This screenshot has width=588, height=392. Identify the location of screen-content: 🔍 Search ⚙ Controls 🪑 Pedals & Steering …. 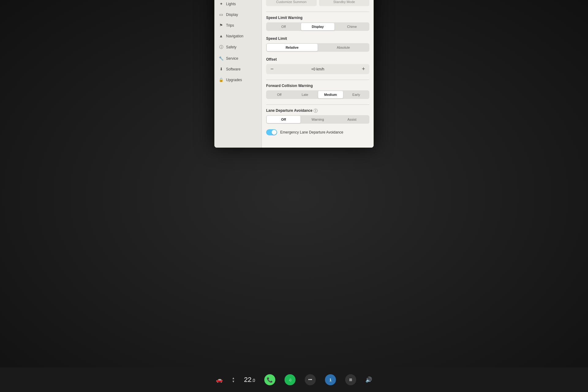
(294, 74).